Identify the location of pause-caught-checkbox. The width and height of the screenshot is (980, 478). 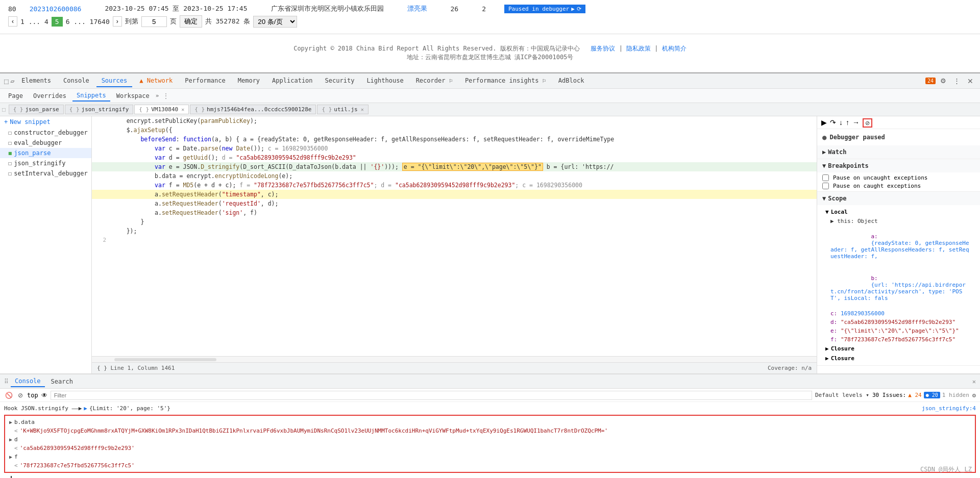
(826, 186).